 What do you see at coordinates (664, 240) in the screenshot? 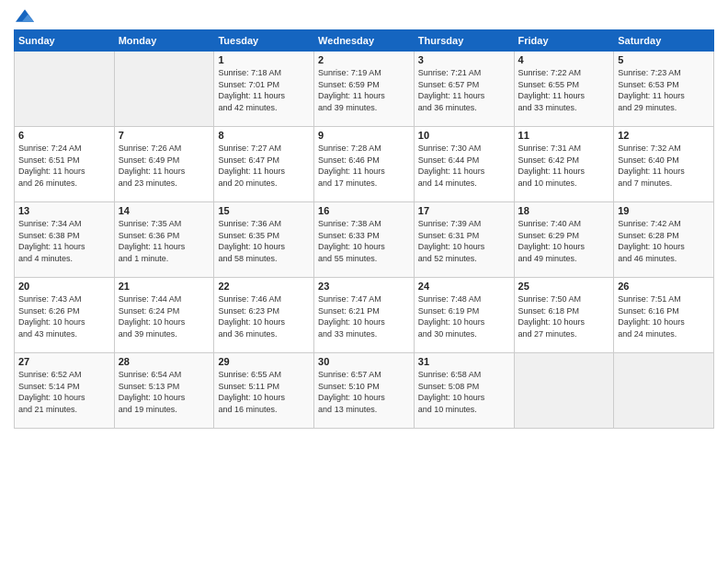
I see `calendar-cell: 19Sunrise: 7:42 AM Sunset: 6:28 PM Dayli…` at bounding box center [664, 240].